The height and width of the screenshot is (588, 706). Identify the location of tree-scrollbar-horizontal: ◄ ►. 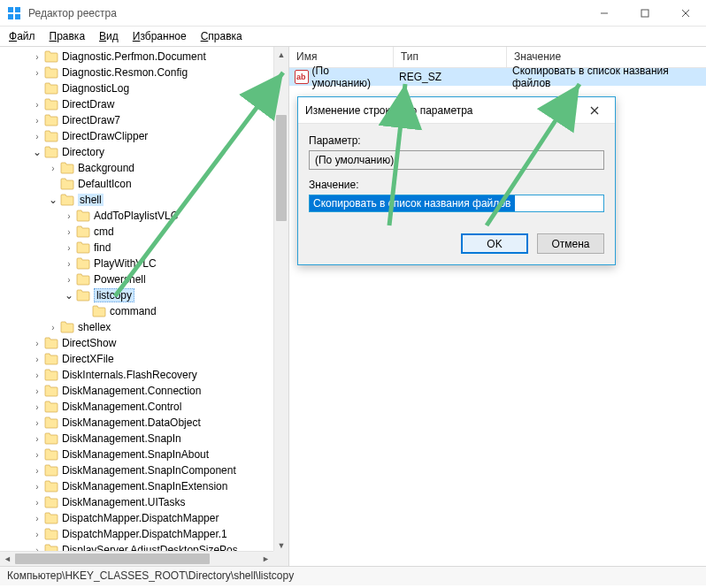
(136, 559).